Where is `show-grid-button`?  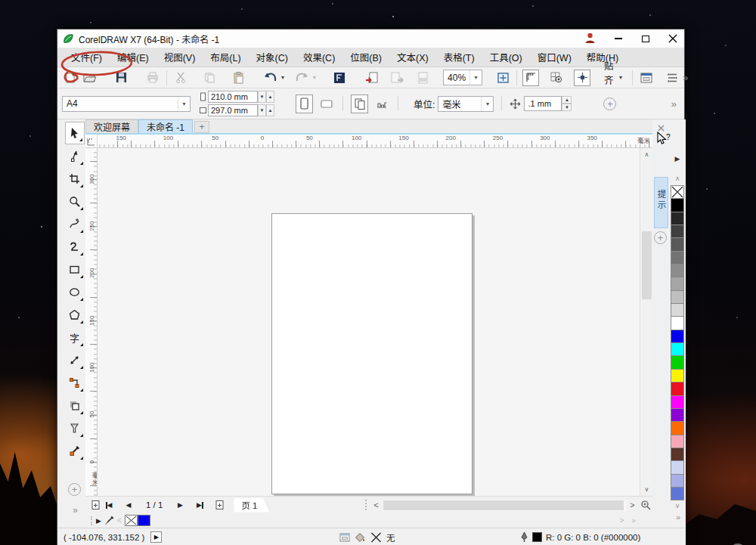
show-grid-button is located at coordinates (556, 78).